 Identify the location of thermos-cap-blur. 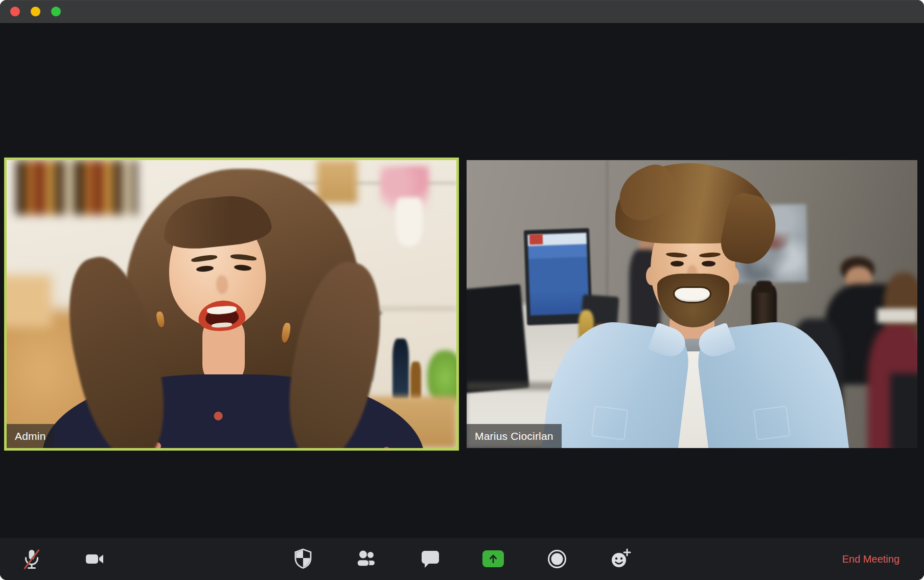
(764, 286).